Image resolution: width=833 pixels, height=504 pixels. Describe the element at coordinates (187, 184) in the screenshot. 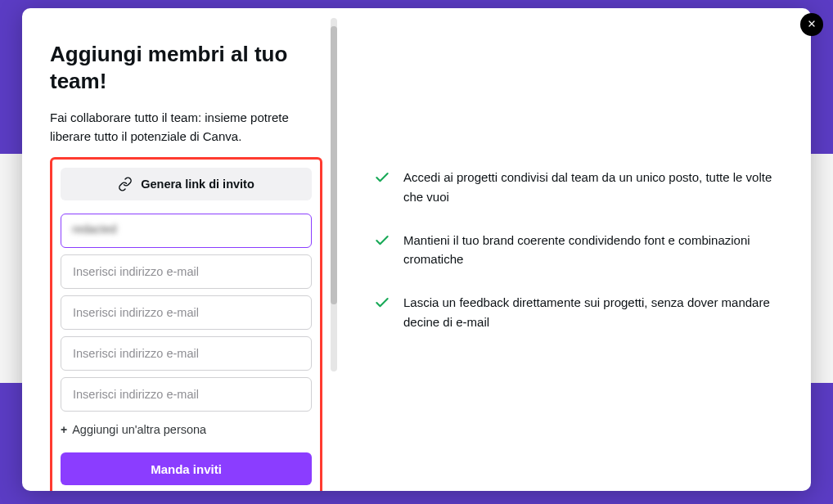

I see `generate-link-button: Genera link di invito` at that location.